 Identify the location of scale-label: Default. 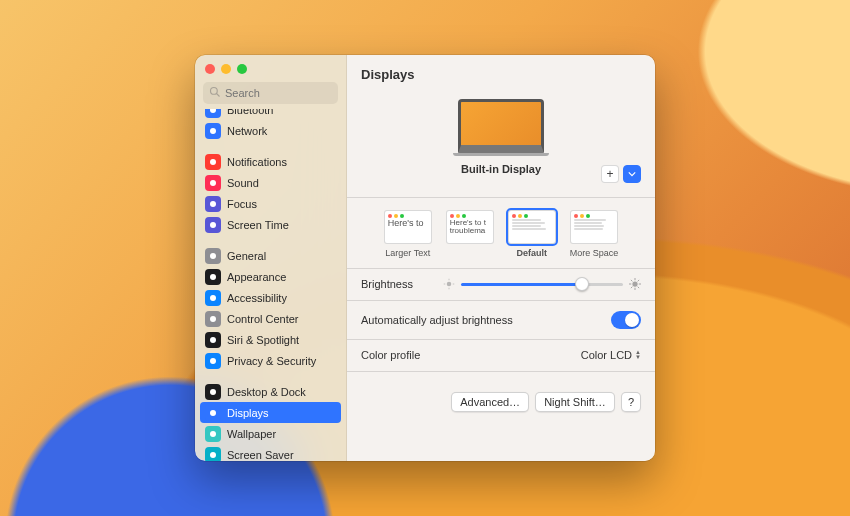
(532, 253).